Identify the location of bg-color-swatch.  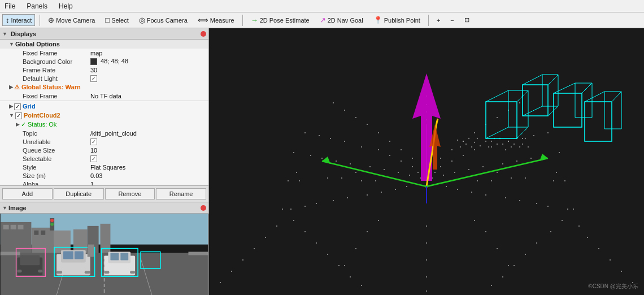
(94, 62).